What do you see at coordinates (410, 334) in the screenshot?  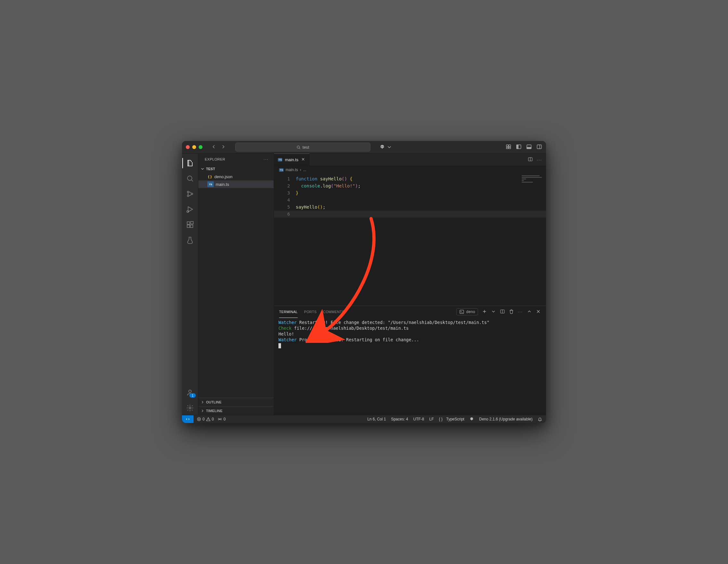 I see `terminal-line: Hello!` at bounding box center [410, 334].